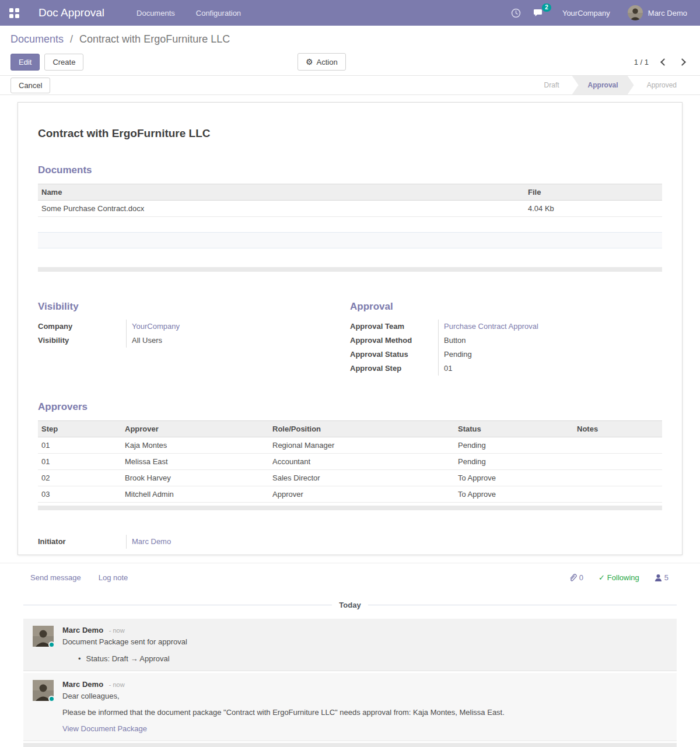 The height and width of the screenshot is (747, 700). I want to click on approver-name: Mitchell Admin, so click(195, 494).